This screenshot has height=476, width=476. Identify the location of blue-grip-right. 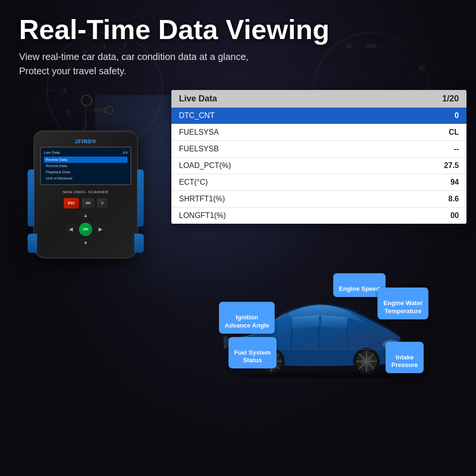
(140, 198).